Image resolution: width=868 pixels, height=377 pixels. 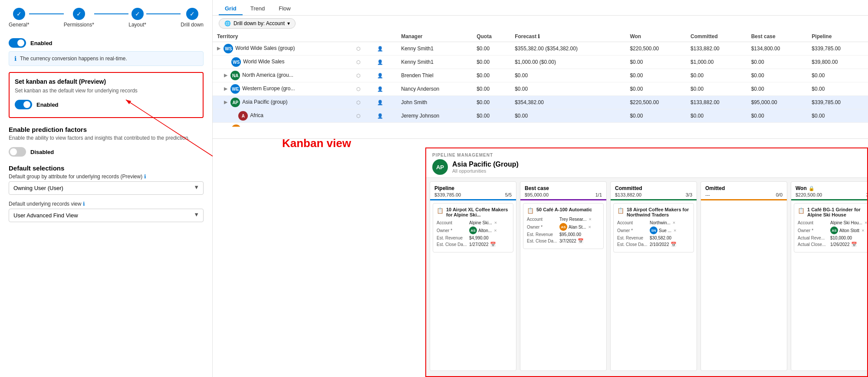 I want to click on group-dropdown: Owning User (User) Account Territory, so click(x=106, y=188).